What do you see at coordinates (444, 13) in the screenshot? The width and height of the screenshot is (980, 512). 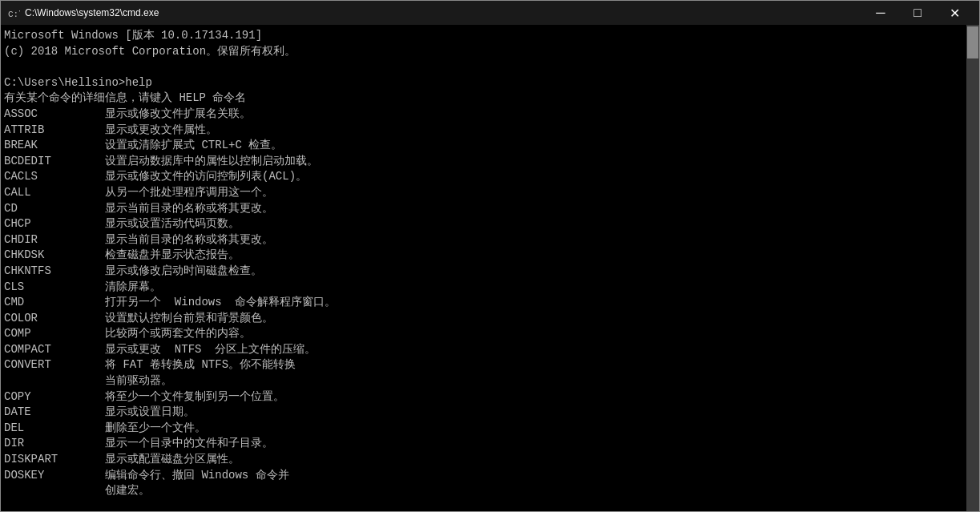 I see `window-title: C:\Windows\system32\cmd.exe` at bounding box center [444, 13].